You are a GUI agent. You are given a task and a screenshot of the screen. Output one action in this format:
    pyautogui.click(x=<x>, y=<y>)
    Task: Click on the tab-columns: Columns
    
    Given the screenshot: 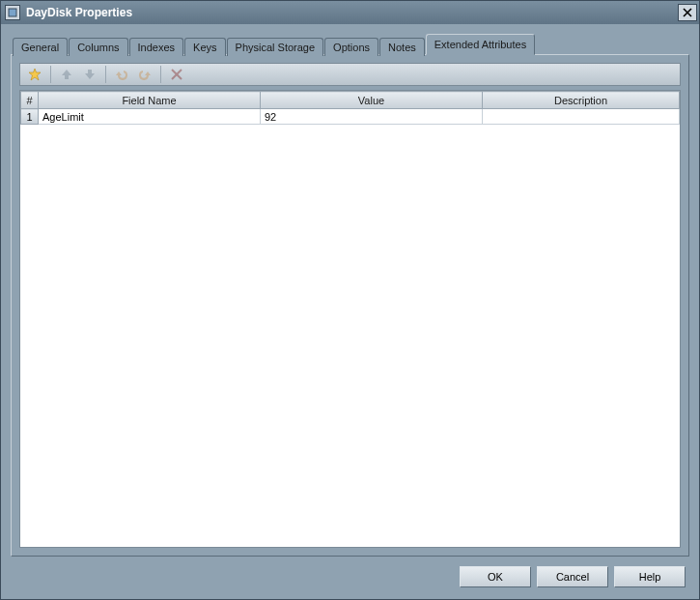 What is the action you would take?
    pyautogui.click(x=98, y=46)
    